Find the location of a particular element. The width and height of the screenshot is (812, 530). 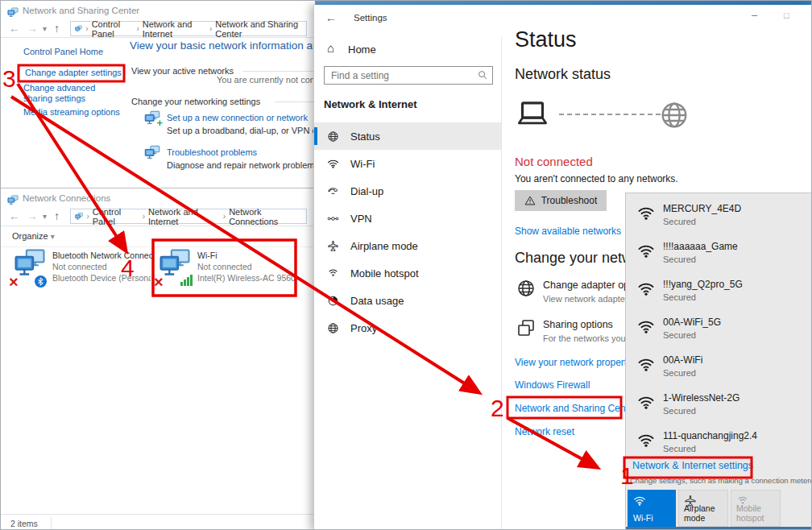

sidebar-item-proxy: Proxy is located at coordinates (408, 328).